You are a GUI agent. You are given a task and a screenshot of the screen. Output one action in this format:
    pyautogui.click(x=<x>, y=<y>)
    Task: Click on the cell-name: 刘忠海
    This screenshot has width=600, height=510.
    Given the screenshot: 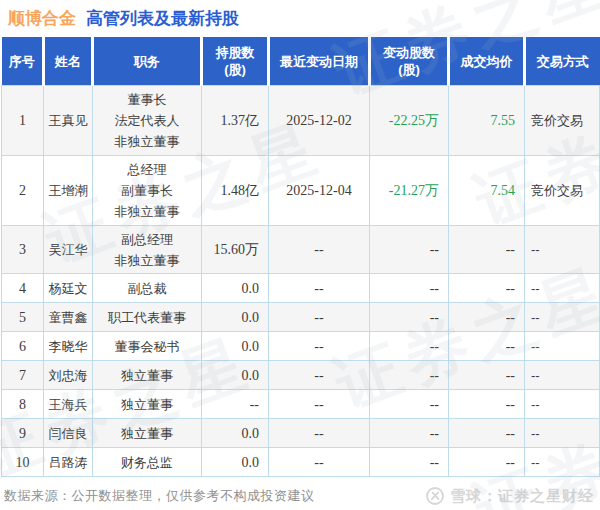 What is the action you would take?
    pyautogui.click(x=68, y=376)
    